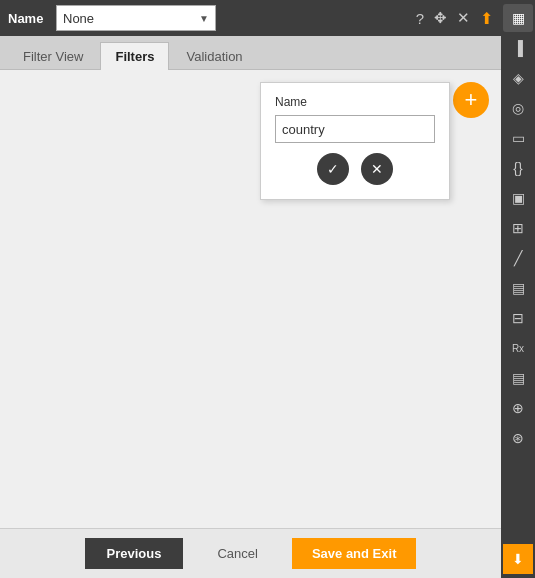  What do you see at coordinates (134, 56) in the screenshot?
I see `tab-filters: Filters` at bounding box center [134, 56].